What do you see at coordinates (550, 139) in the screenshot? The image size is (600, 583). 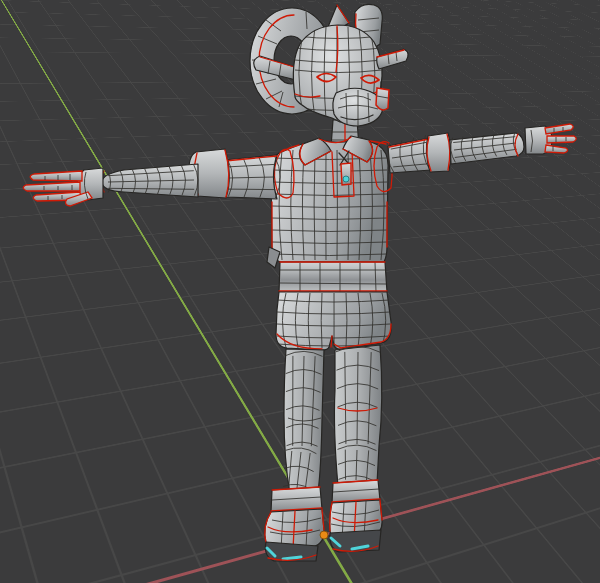 I see `hand-right` at bounding box center [550, 139].